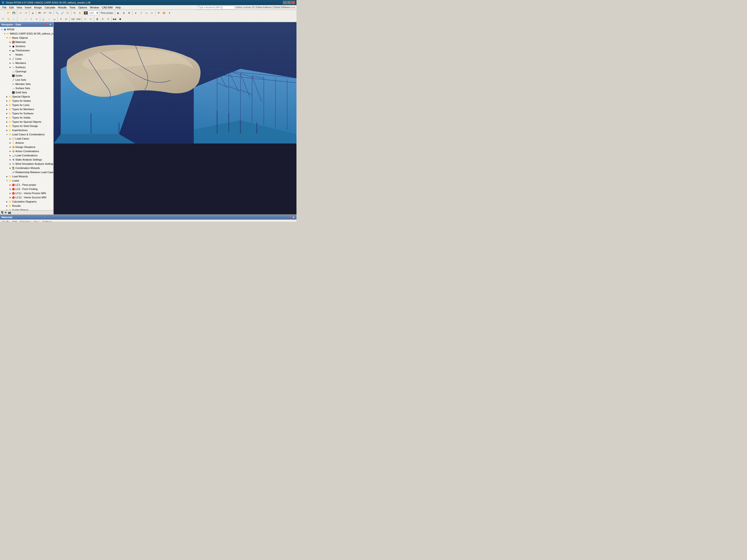 The image size is (747, 560). Describe the element at coordinates (164, 13) in the screenshot. I see `tb-color: 🎨` at that location.